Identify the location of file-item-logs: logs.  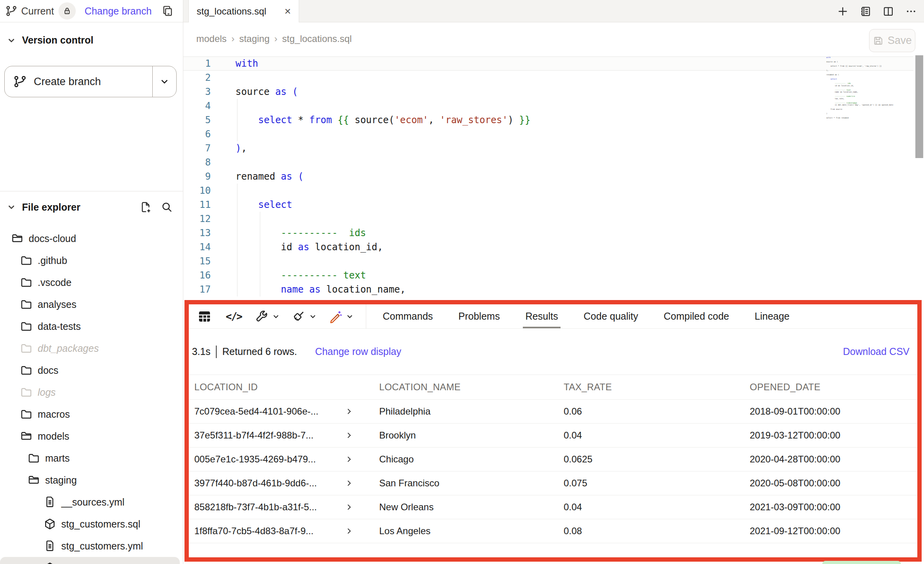
(91, 392).